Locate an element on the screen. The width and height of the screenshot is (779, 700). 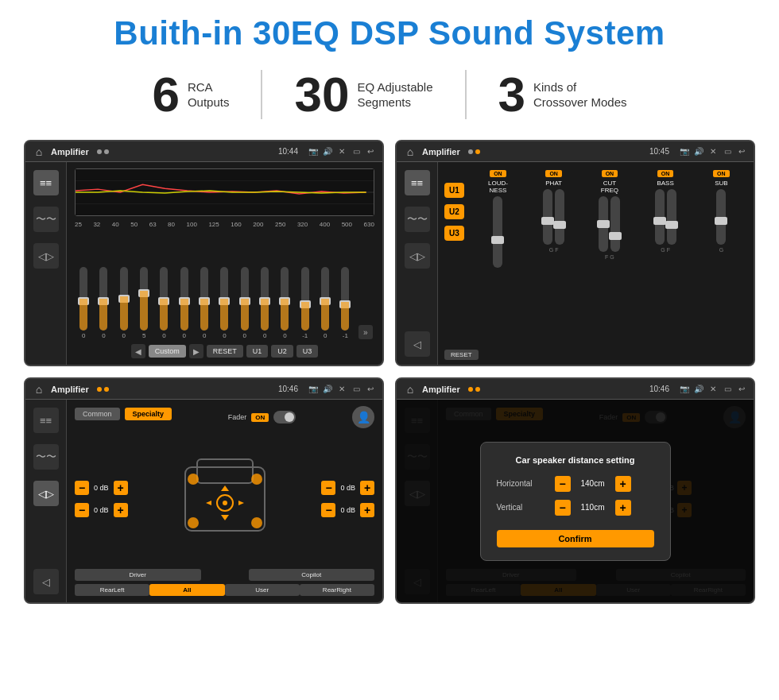
fader-slider is located at coordinates (285, 417).